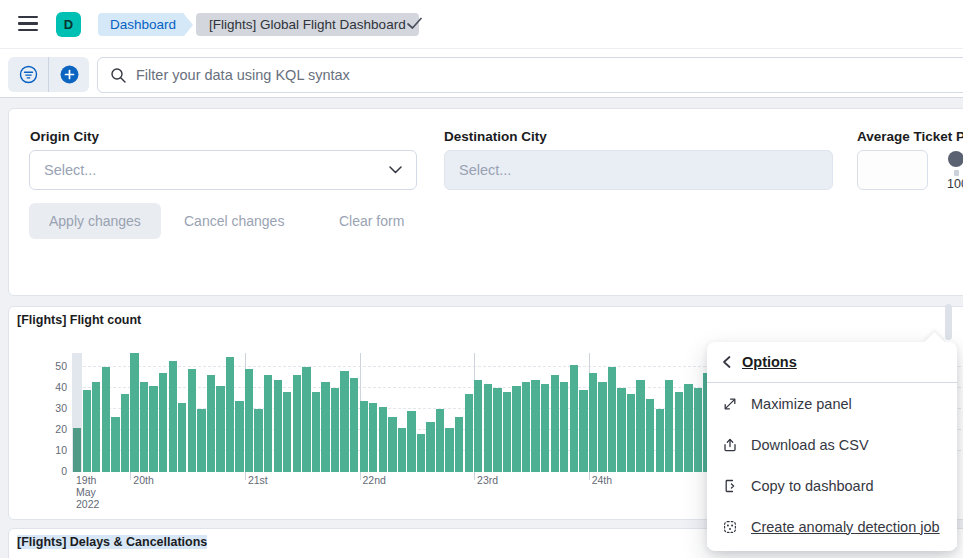 The width and height of the screenshot is (963, 558). I want to click on breadcrumb-current-dashboard: [Flights] Global Flight Dashboard, so click(308, 24).